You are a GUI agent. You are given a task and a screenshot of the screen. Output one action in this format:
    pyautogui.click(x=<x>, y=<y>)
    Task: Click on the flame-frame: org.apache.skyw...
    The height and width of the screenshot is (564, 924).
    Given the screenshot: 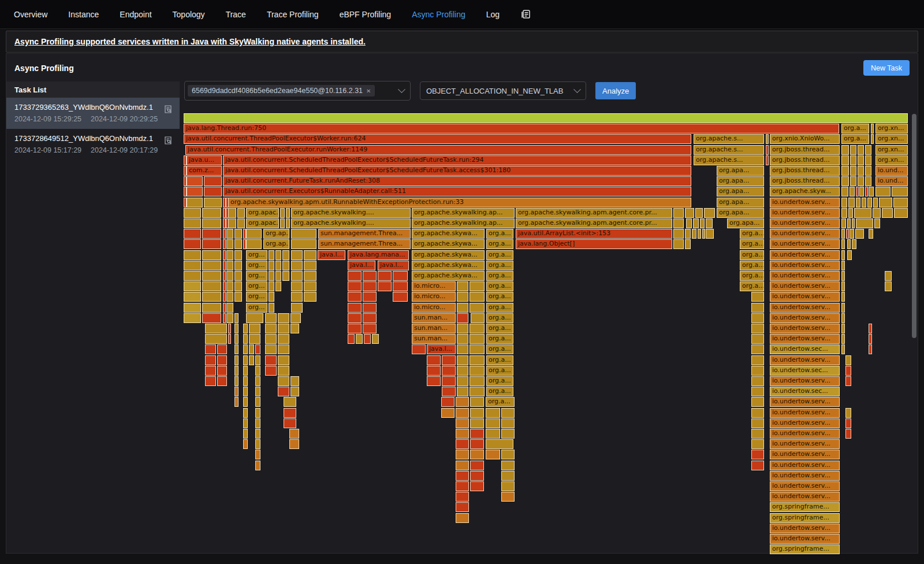 What is the action you would take?
    pyautogui.click(x=805, y=192)
    